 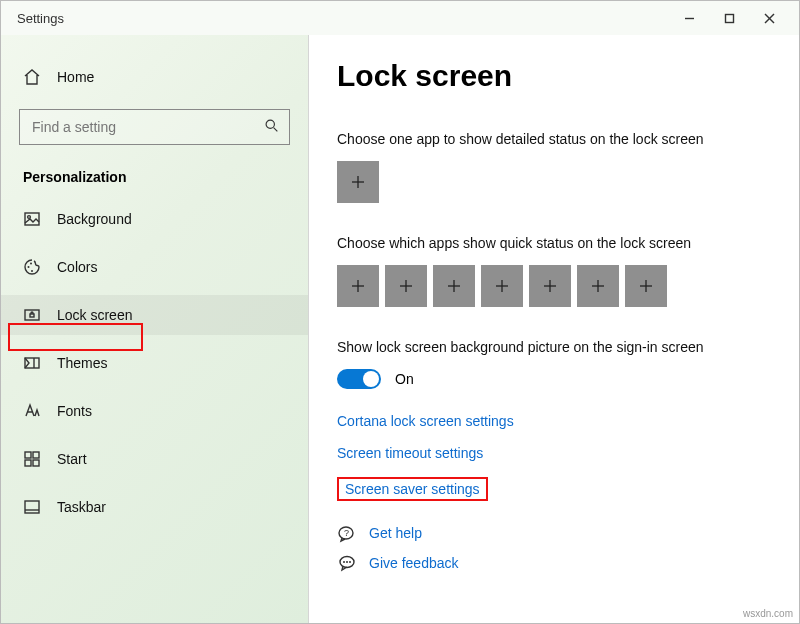 What do you see at coordinates (94, 219) in the screenshot?
I see `sidebar-item-label: Background` at bounding box center [94, 219].